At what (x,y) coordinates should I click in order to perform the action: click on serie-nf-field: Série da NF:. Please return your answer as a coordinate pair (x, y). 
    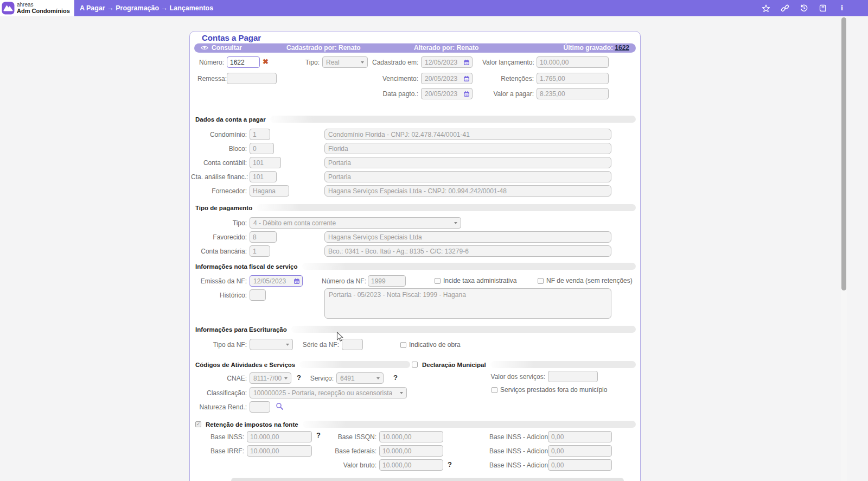
    Looking at the image, I should click on (330, 344).